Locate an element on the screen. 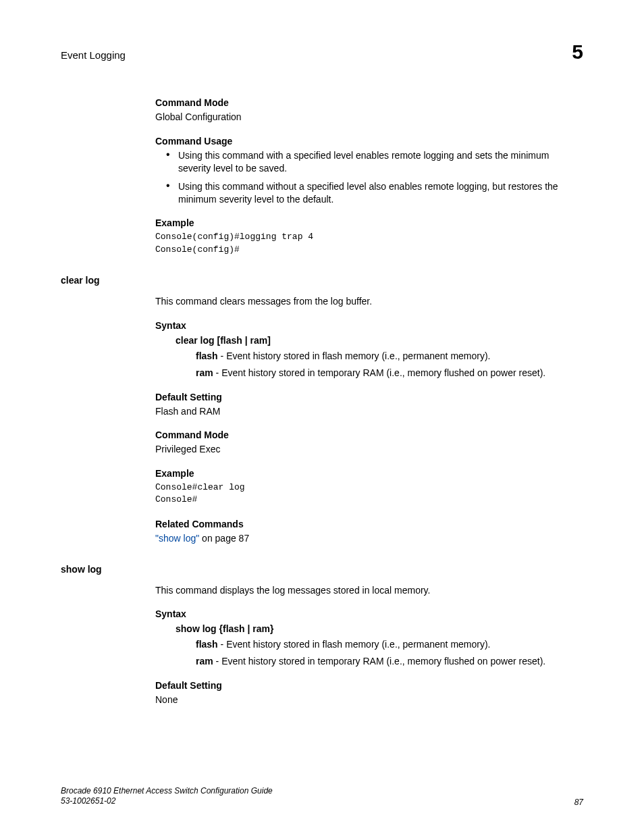 The height and width of the screenshot is (834, 644). usage-bullet-2: Using this command without a specified l… is located at coordinates (375, 193).